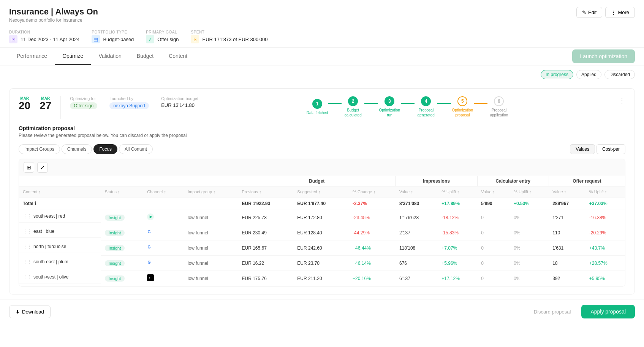 The width and height of the screenshot is (644, 347). What do you see at coordinates (110, 56) in the screenshot?
I see `tab-validation: Validation` at bounding box center [110, 56].